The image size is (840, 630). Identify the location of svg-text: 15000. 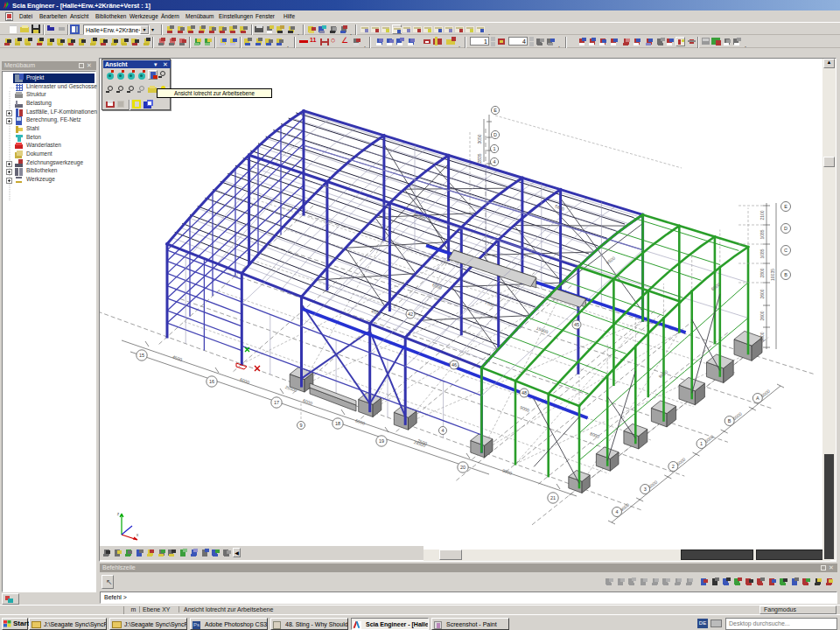
(542, 330).